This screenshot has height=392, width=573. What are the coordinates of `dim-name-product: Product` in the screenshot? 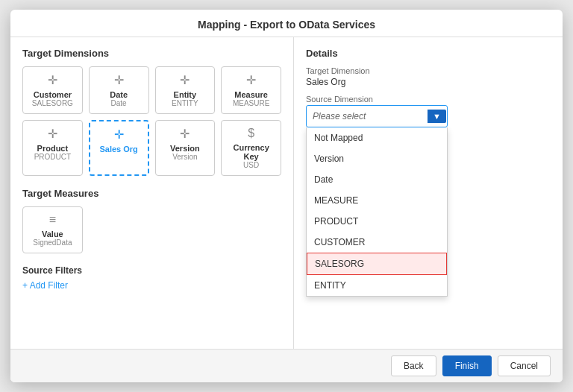 It's located at (52, 148).